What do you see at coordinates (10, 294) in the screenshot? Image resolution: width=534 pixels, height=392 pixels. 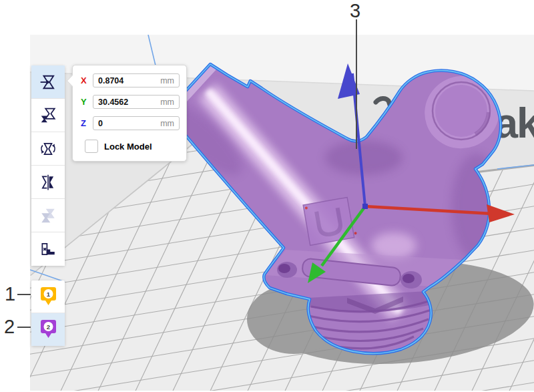 I see `callout-1-label: 1` at bounding box center [10, 294].